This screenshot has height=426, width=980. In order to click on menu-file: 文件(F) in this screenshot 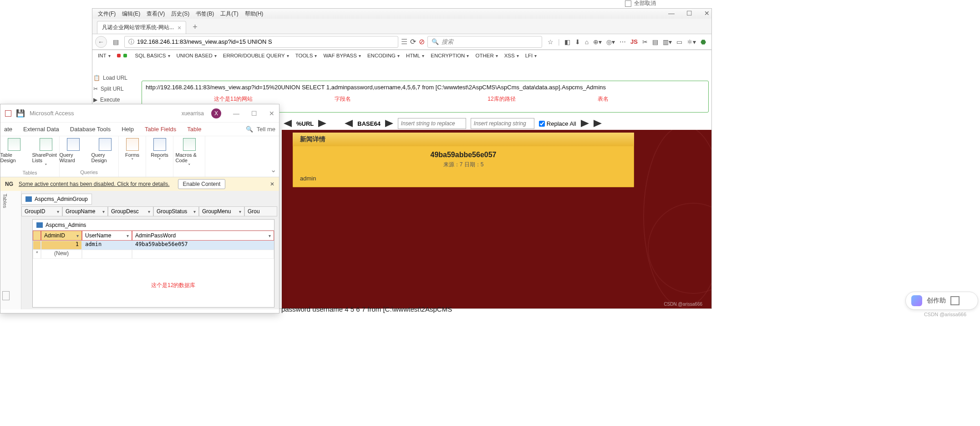, I will do `click(107, 14)`.